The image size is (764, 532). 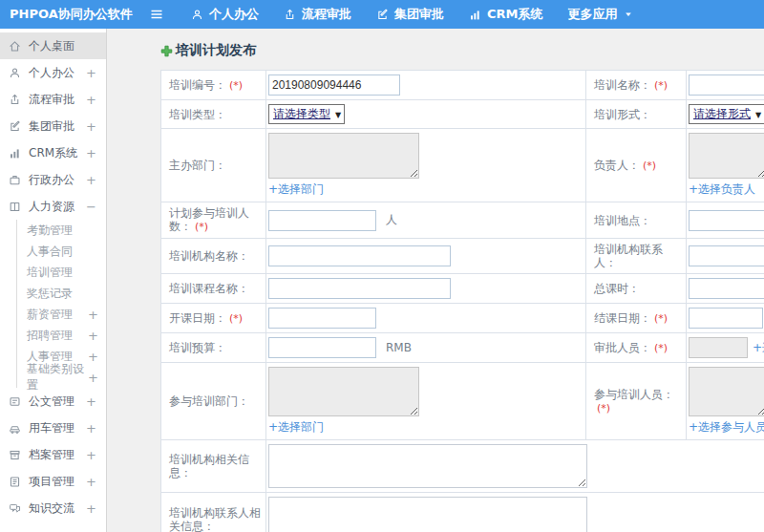 I want to click on training-name-input, so click(x=726, y=85).